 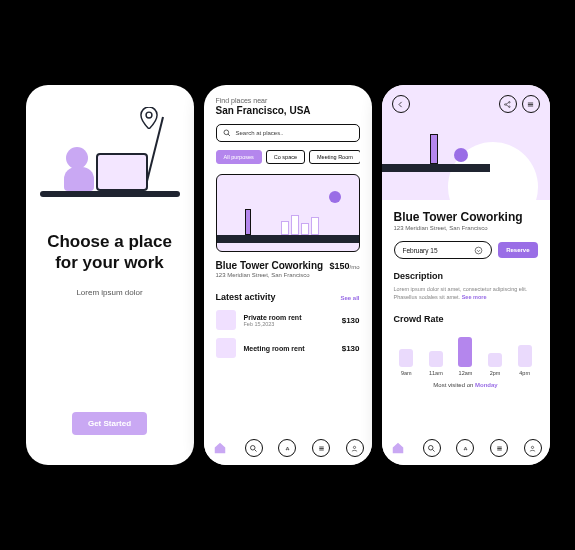 I want to click on back-arrow-icon, so click(x=400, y=104).